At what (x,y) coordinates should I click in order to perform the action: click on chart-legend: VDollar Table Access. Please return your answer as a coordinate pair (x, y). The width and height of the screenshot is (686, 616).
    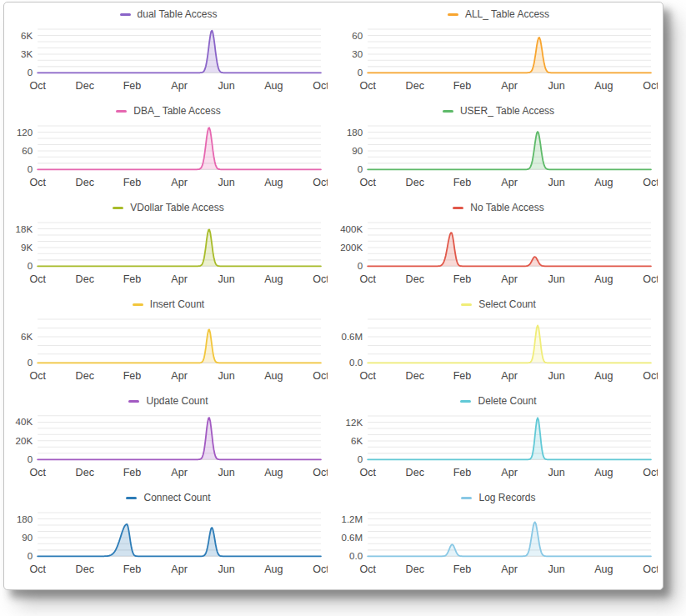
    Looking at the image, I should click on (168, 208).